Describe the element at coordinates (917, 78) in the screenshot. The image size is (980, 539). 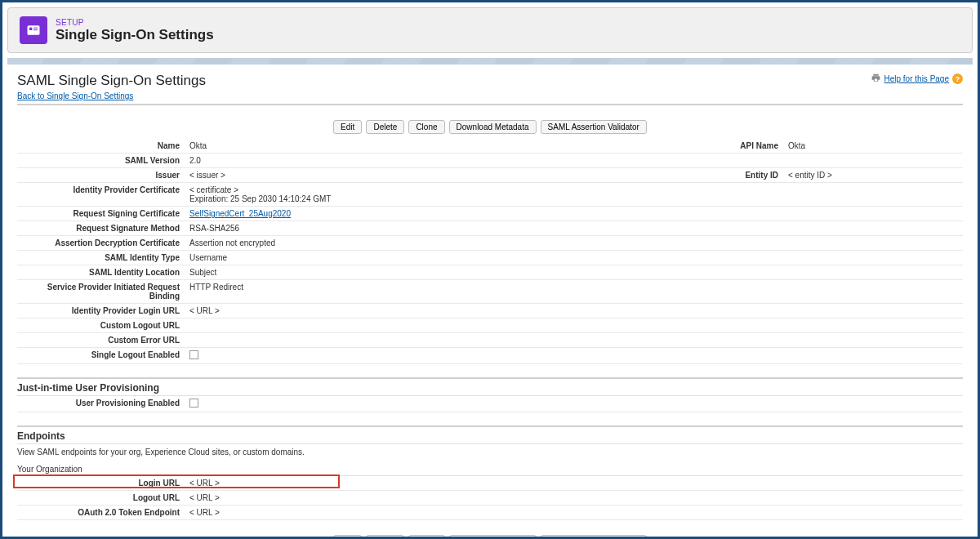
I see `help-link: Help for this Page` at that location.